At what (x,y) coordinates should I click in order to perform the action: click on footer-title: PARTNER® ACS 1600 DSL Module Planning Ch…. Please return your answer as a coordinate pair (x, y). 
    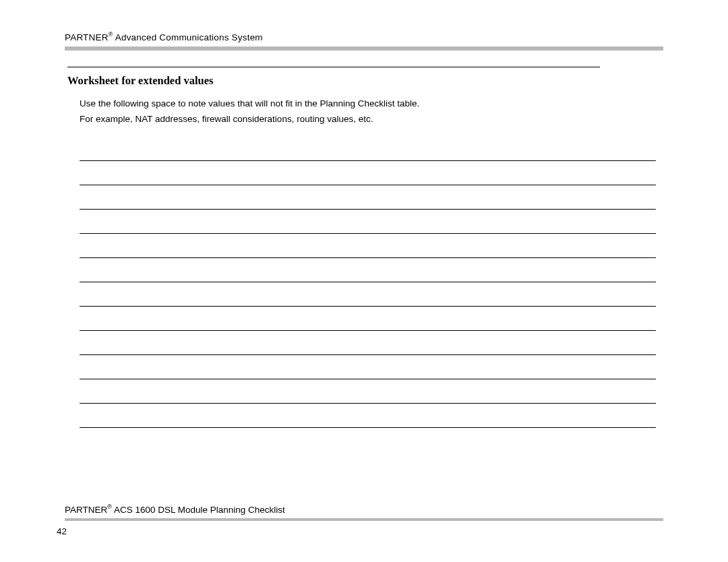
    Looking at the image, I should click on (364, 509).